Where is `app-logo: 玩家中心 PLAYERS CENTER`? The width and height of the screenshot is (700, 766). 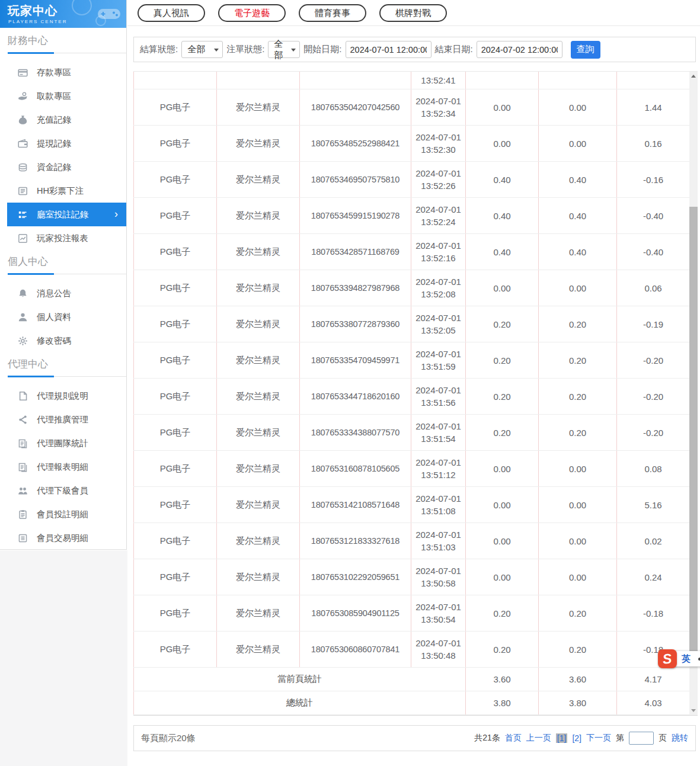 app-logo: 玩家中心 PLAYERS CENTER is located at coordinates (63, 14).